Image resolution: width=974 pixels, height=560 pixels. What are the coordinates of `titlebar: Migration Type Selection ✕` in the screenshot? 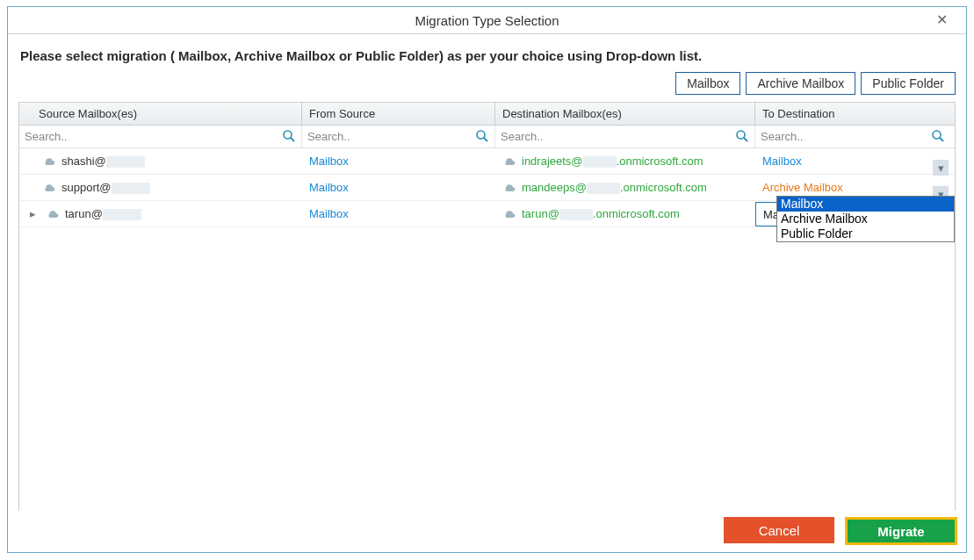 It's located at (487, 21).